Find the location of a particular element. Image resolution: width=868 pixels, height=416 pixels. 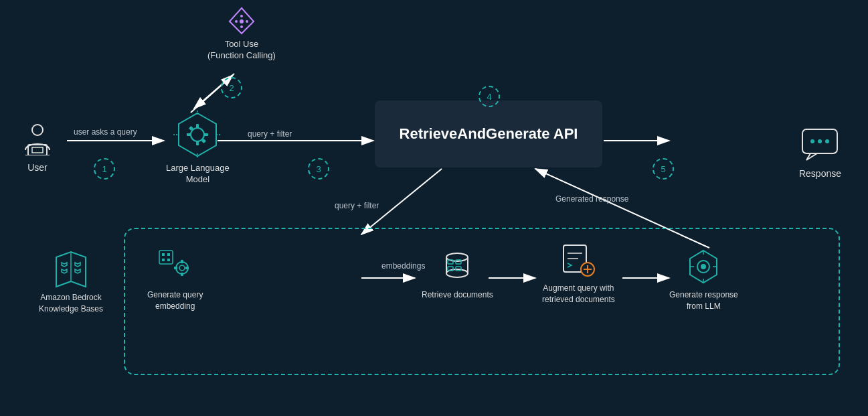

generated-response-label: Generated response is located at coordinates (592, 199).